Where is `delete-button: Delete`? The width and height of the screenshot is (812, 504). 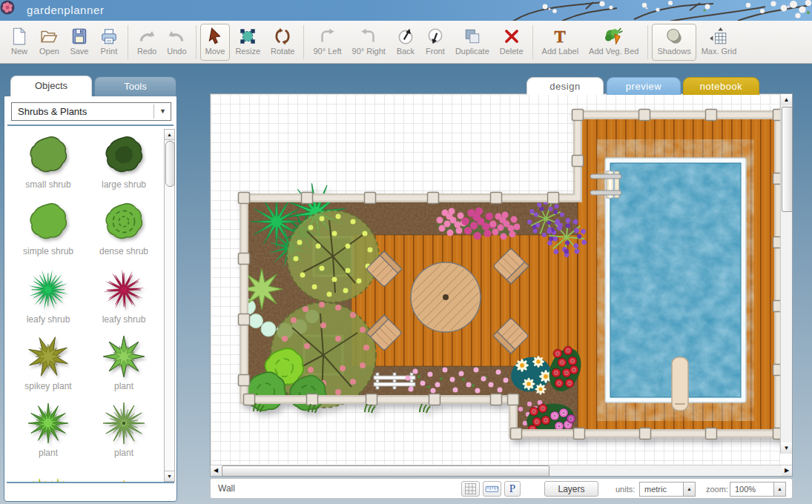 delete-button: Delete is located at coordinates (512, 42).